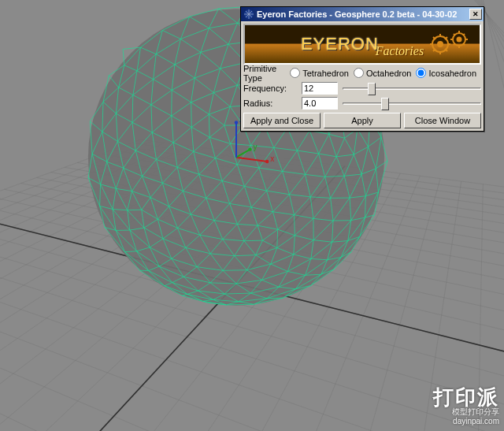 This screenshot has height=431, width=504. Describe the element at coordinates (362, 72) in the screenshot. I see `primitive-type-row: Primitive Type Tetrahedron Octahedron Ic…` at that location.